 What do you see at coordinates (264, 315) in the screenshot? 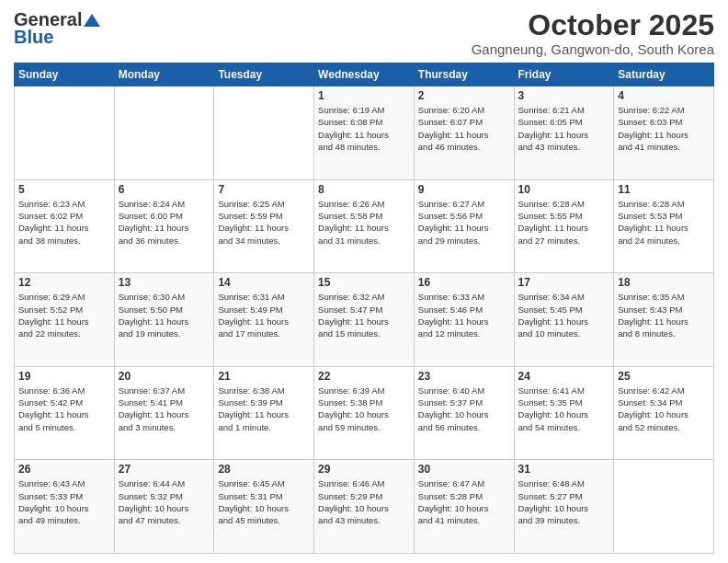
I see `day-info: Sunrise: 6:31 AM Sunset: 5:49 PM Dayligh…` at bounding box center [264, 315].